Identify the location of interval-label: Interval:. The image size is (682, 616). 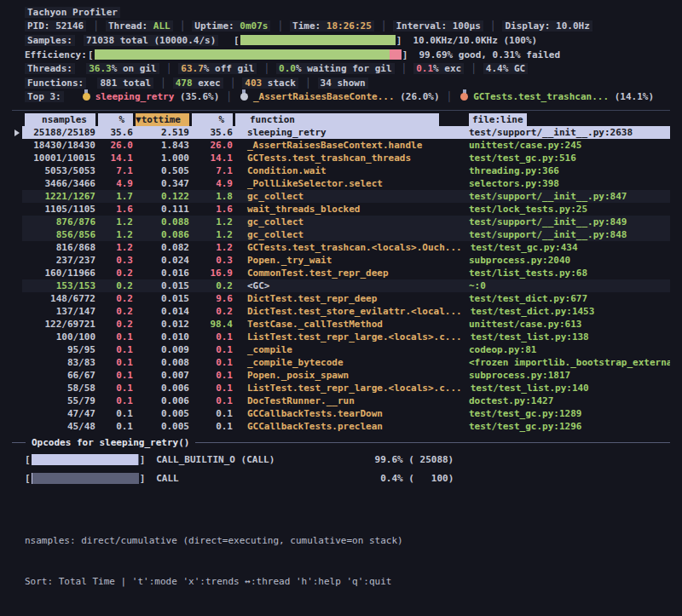
(421, 26).